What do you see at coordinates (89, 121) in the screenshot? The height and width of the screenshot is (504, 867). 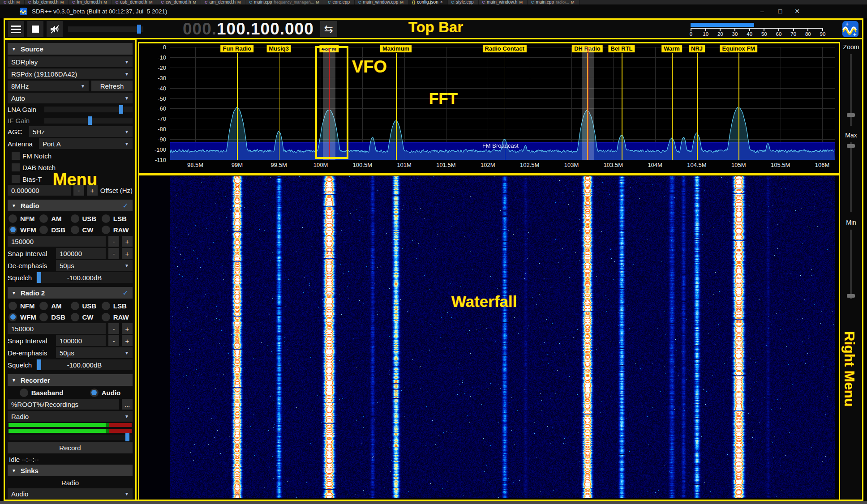 I see `if-gain-slider` at bounding box center [89, 121].